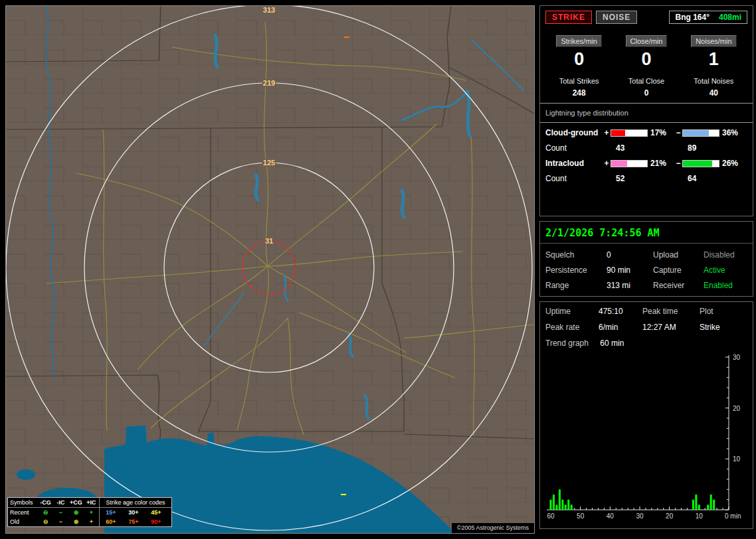  What do you see at coordinates (581, 516) in the screenshot?
I see `x-tick-label: 50` at bounding box center [581, 516].